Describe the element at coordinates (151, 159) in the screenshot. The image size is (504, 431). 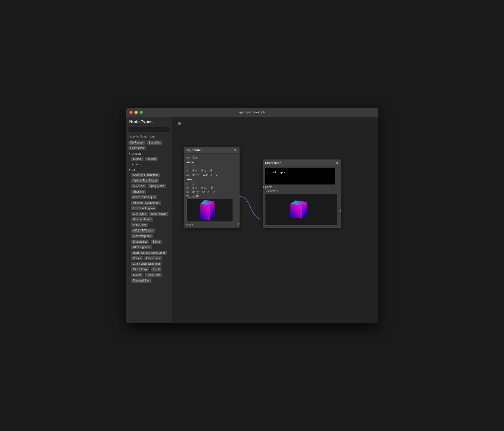
I see `shaders-nodes: Stripes Modulo` at that location.